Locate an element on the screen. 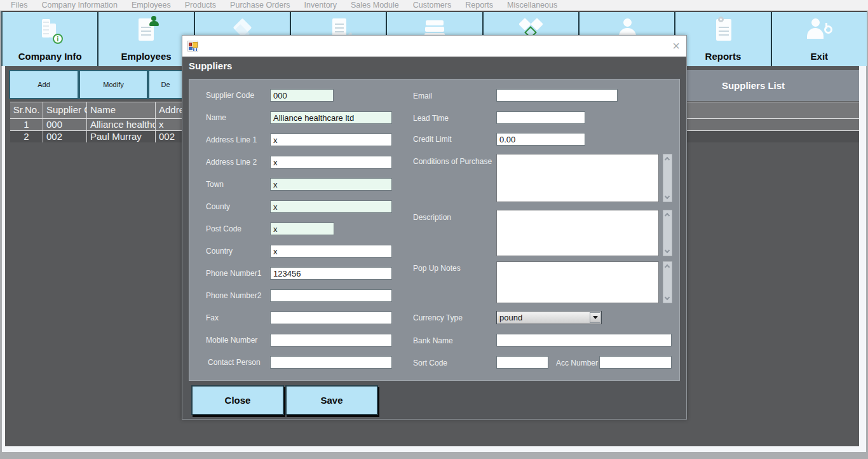 The image size is (868, 459). save-button: Save is located at coordinates (332, 401).